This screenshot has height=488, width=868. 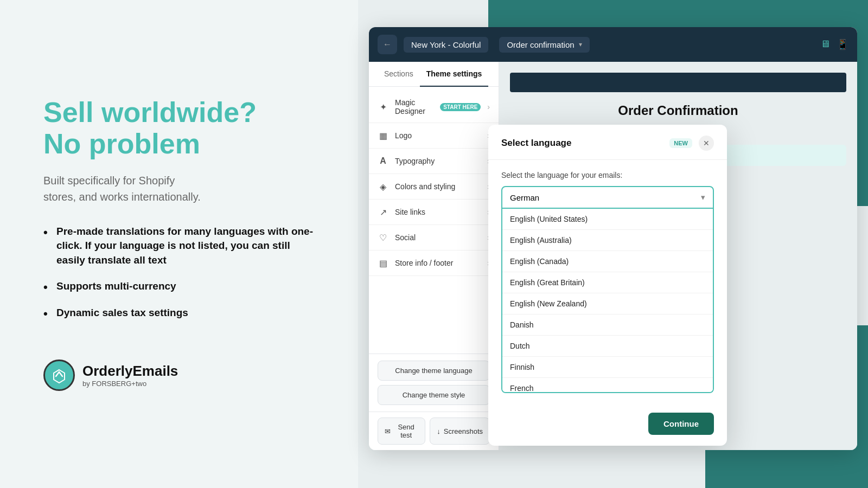 What do you see at coordinates (706, 143) in the screenshot?
I see `modal-close-button: ✕` at bounding box center [706, 143].